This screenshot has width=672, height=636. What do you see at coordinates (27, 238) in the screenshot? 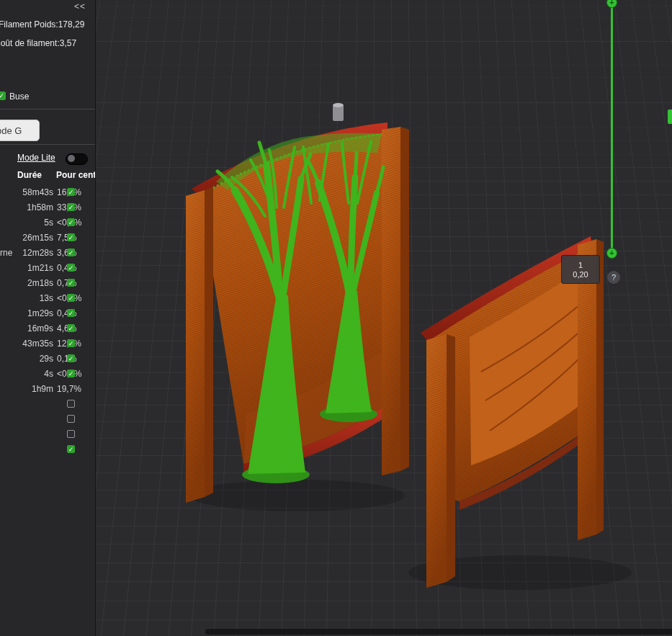
I see `row-time: 26m15s` at bounding box center [27, 238].